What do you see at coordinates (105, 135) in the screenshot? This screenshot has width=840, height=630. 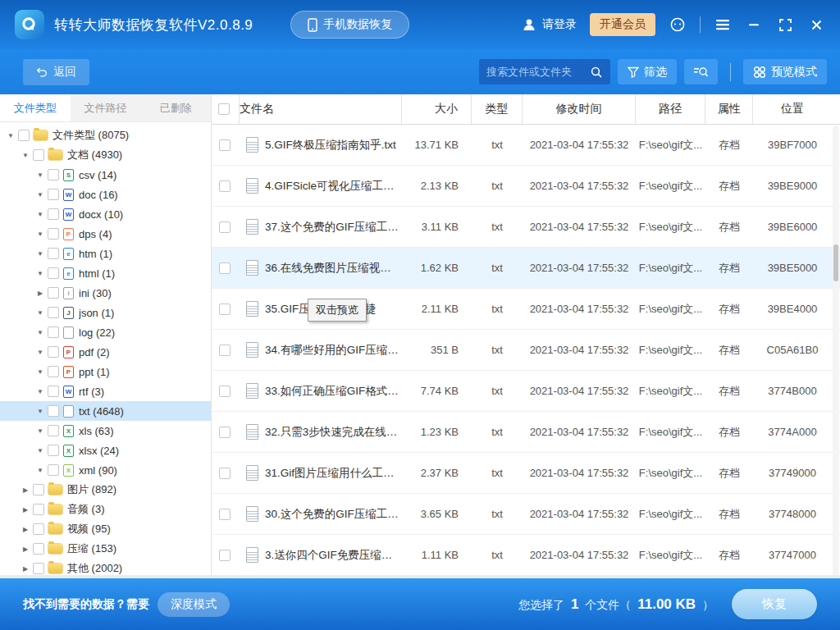 I see `tree-item-文件类型: ▼文件类型 (8075)` at bounding box center [105, 135].